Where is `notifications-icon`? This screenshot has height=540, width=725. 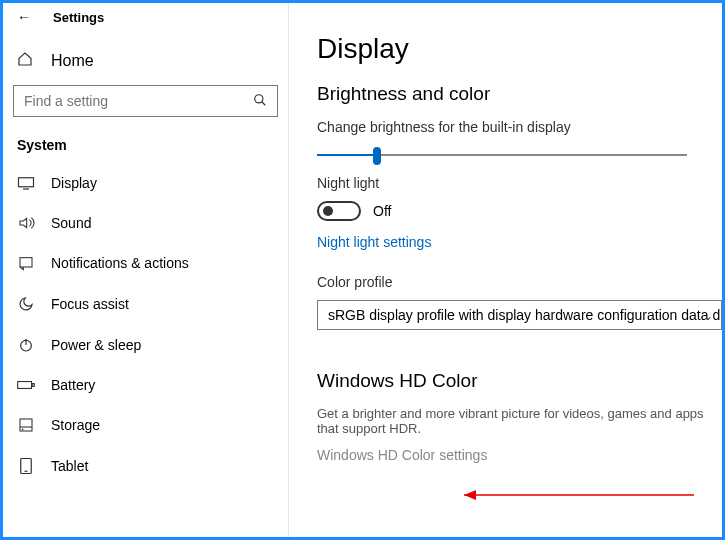 notifications-icon is located at coordinates (26, 263).